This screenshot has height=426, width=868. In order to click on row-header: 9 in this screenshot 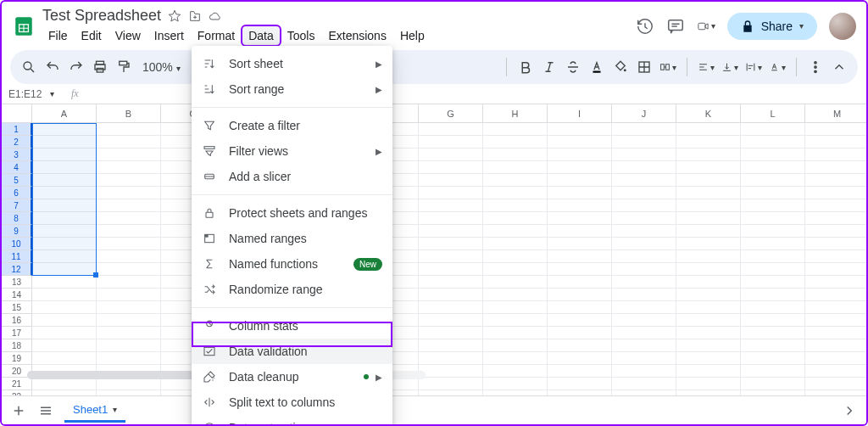, I will do `click(17, 231)`.